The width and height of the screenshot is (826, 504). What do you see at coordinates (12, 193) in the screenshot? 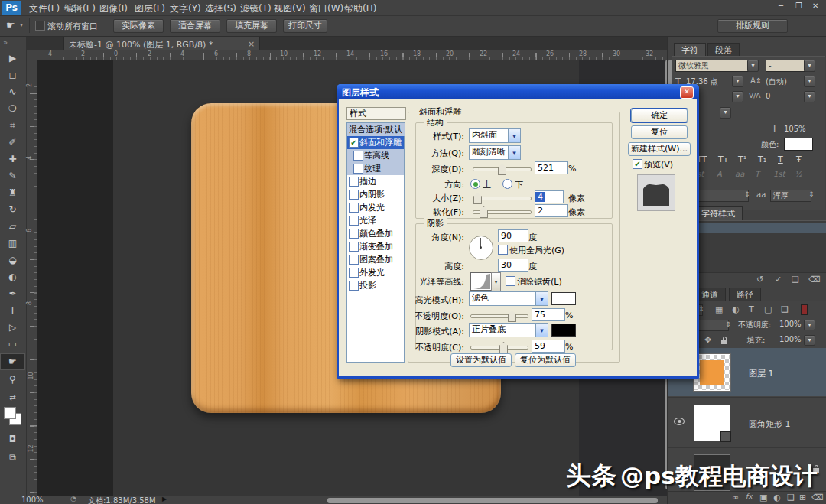
I see `clone-stamp-tool: ♜` at bounding box center [12, 193].